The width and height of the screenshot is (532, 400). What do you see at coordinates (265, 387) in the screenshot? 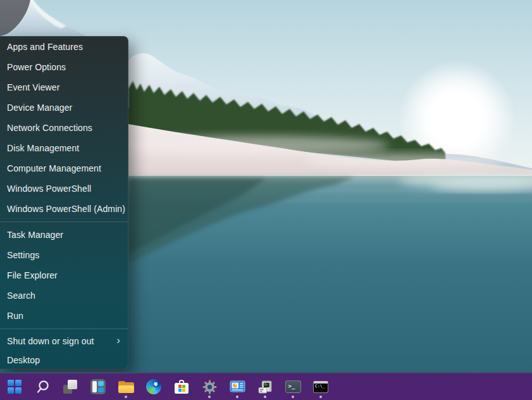
I see `computer-management-button` at bounding box center [265, 387].